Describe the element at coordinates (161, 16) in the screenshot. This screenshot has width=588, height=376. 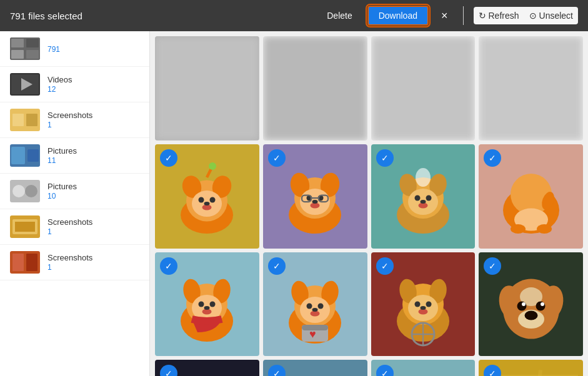
I see `selected-count-label: 791 files selected` at that location.